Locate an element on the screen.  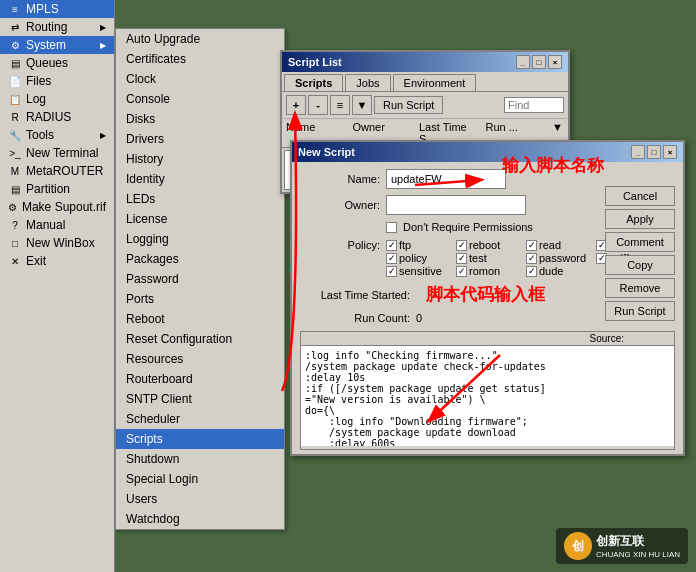
submenu-history: History is located at coordinates (200, 159).